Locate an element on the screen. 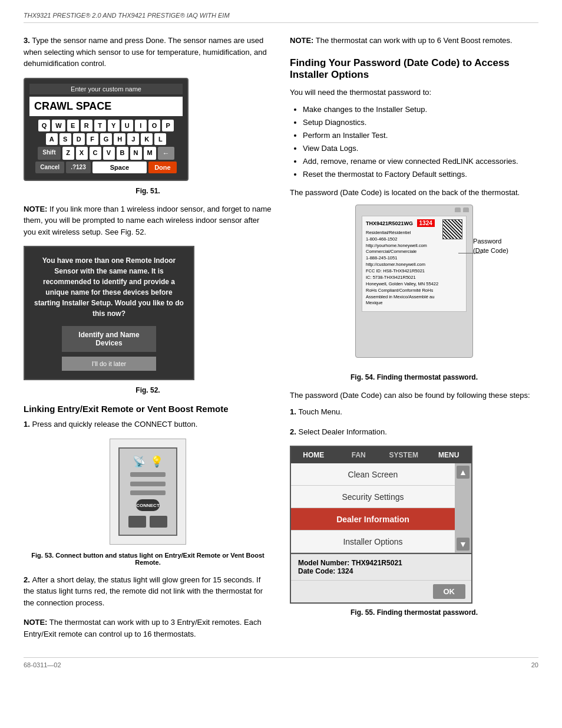  connect-button: CONNECT is located at coordinates (148, 505).